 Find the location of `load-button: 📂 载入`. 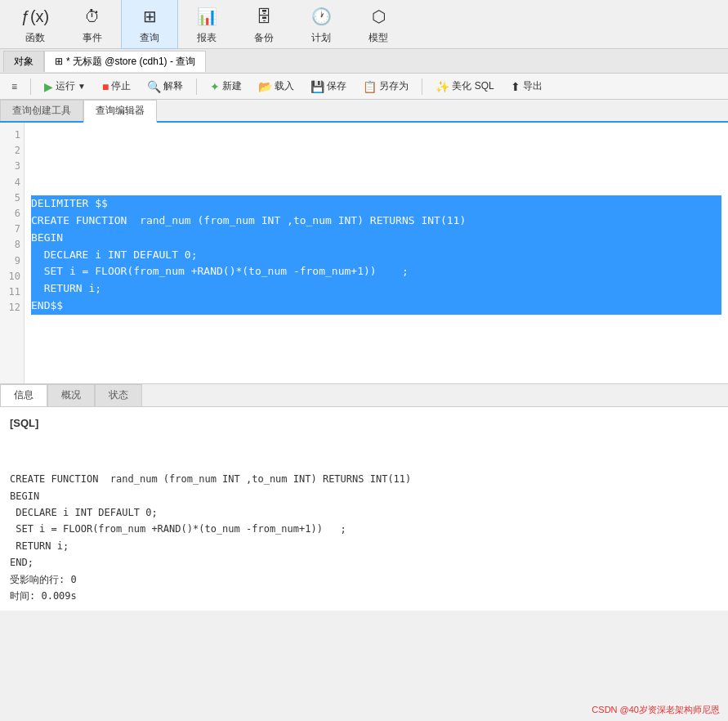

load-button: 📂 载入 is located at coordinates (276, 87).